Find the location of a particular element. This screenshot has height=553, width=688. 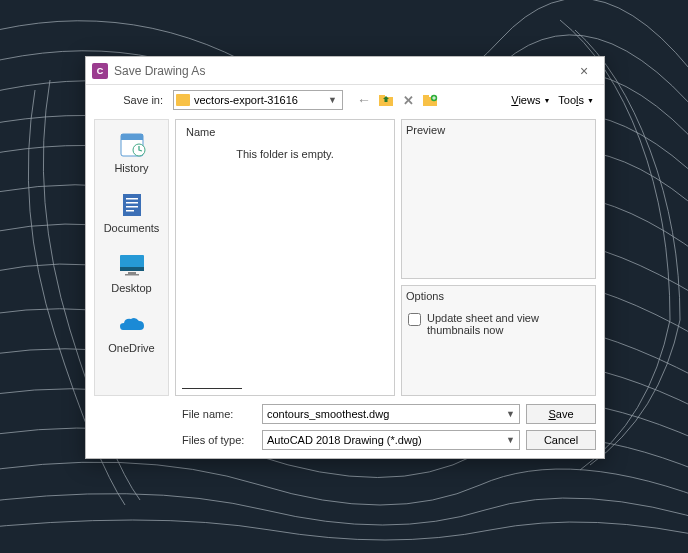

update-thumbnails-label: Update sheet and view thumbnails now is located at coordinates (508, 324).